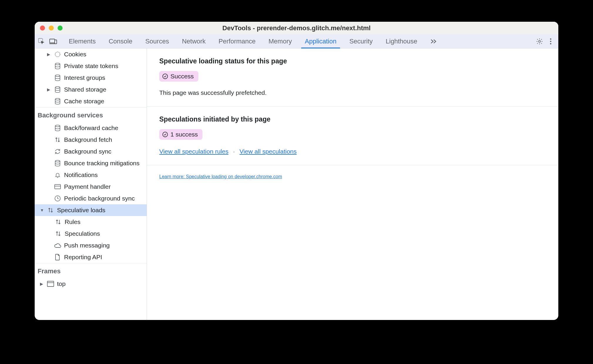  What do you see at coordinates (85, 78) in the screenshot?
I see `sidebar-item-label: Interest groups` at bounding box center [85, 78].